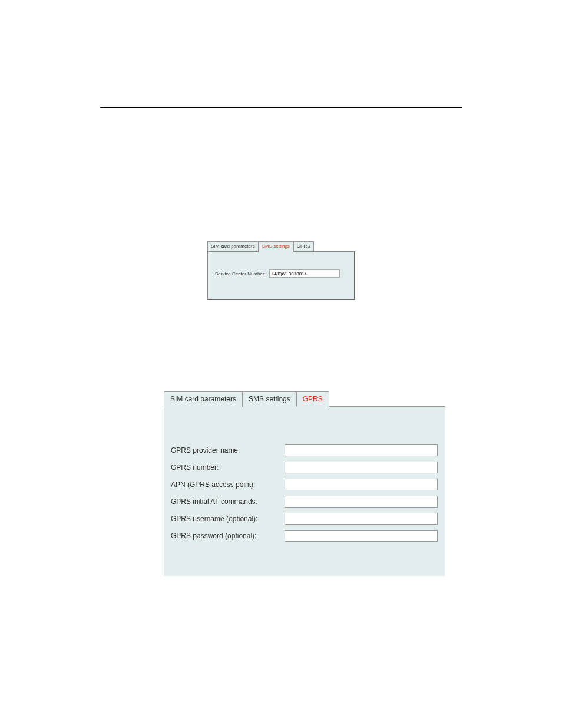  Describe the element at coordinates (240, 274) in the screenshot. I see `service-center-label: Service Center Number:` at that location.